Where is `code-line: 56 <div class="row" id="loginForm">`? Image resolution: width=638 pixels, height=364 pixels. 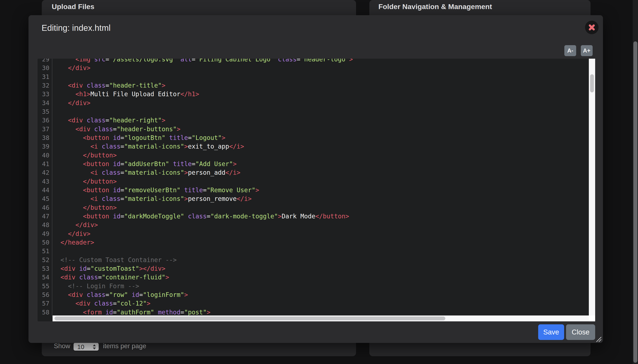
code-line: 56 <div class="row" id="loginForm"> is located at coordinates (316, 295).